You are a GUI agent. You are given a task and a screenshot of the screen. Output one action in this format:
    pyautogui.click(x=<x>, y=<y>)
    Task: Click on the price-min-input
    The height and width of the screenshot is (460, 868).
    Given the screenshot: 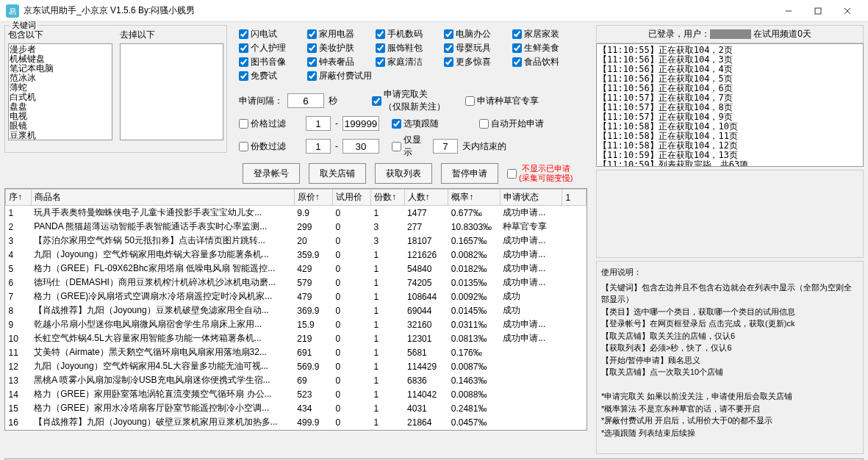 What is the action you would take?
    pyautogui.click(x=318, y=123)
    